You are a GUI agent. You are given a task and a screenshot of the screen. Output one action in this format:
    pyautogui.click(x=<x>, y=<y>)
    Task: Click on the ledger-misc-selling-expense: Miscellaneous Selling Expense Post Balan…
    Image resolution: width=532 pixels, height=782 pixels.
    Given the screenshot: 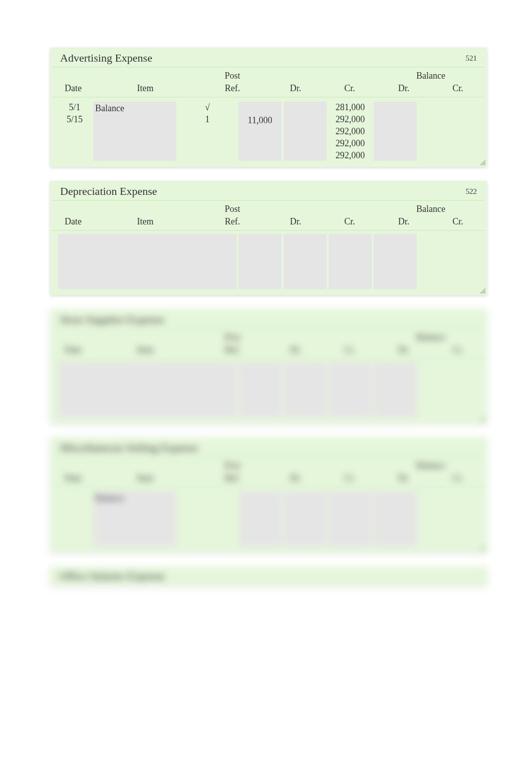 What is the action you would take?
    pyautogui.click(x=269, y=495)
    